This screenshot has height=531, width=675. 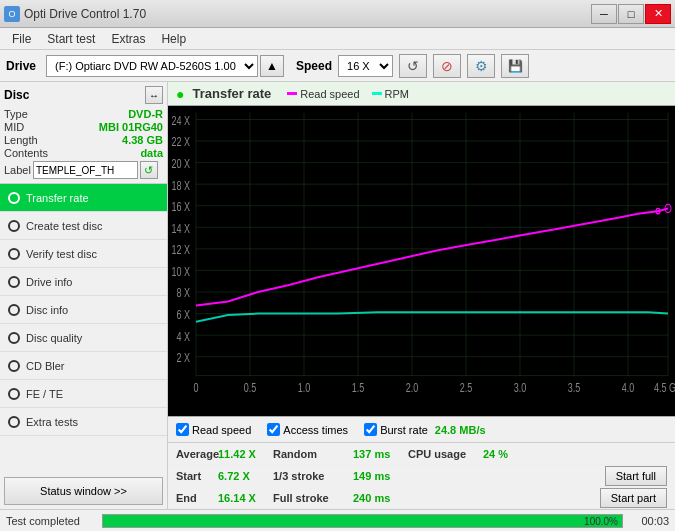 I want to click on nav-cd-bler: CD Bler, so click(x=84, y=366).